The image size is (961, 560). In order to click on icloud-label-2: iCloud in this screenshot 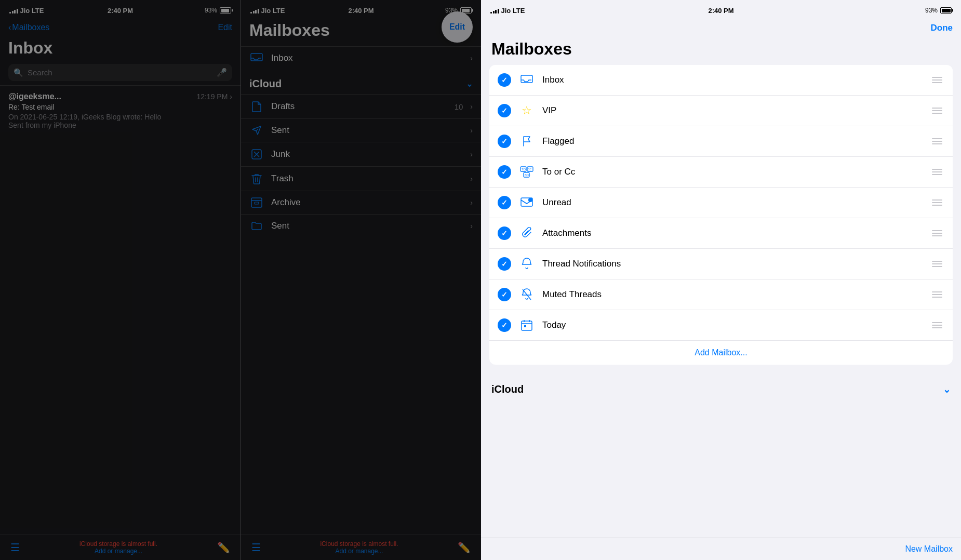, I will do `click(265, 84)`.